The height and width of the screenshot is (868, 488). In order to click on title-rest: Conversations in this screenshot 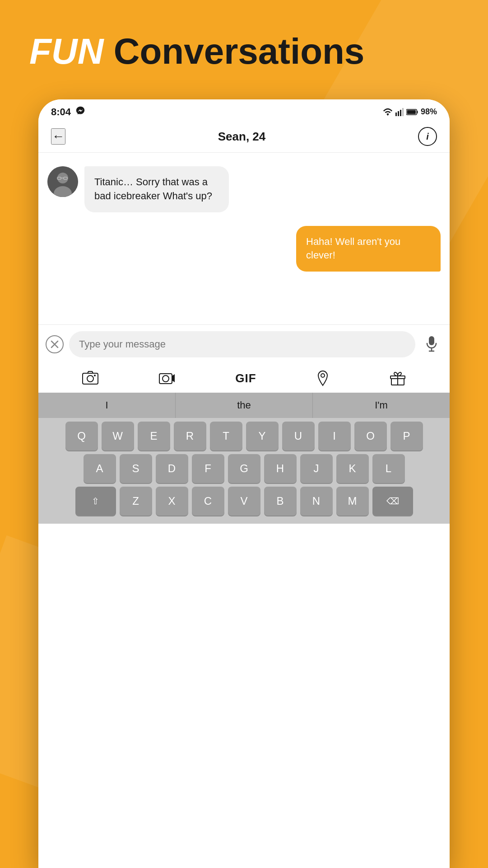, I will do `click(234, 52)`.